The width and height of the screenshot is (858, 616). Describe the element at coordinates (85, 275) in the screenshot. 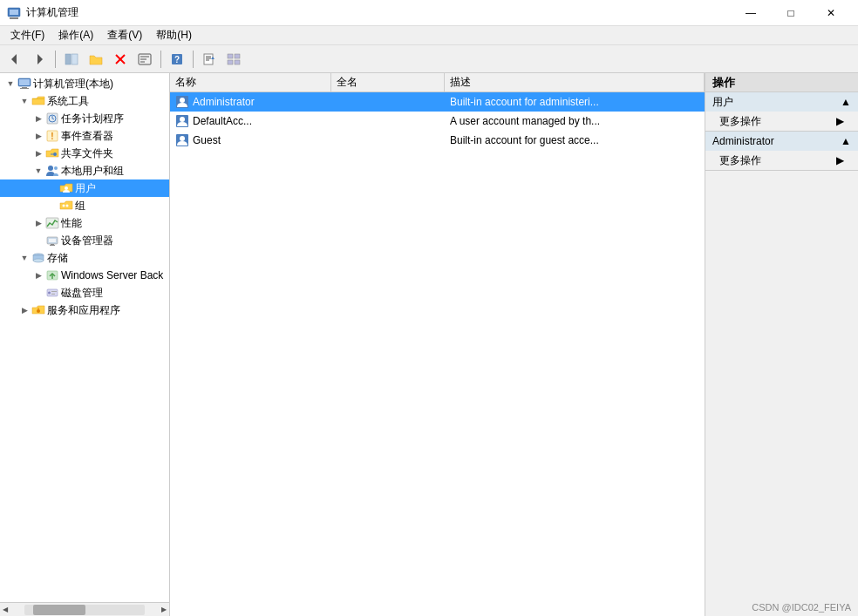

I see `tree-item-windows-backup: ▶ Windows Server Back` at that location.